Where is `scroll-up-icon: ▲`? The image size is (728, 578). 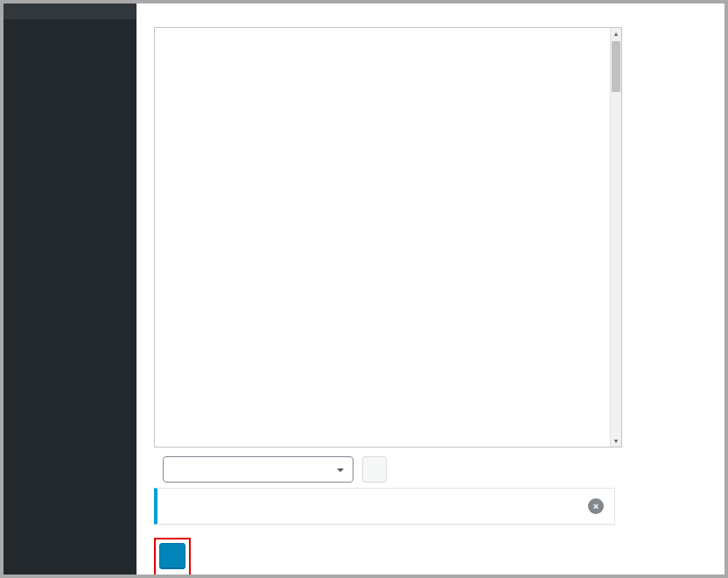 scroll-up-icon: ▲ is located at coordinates (616, 33).